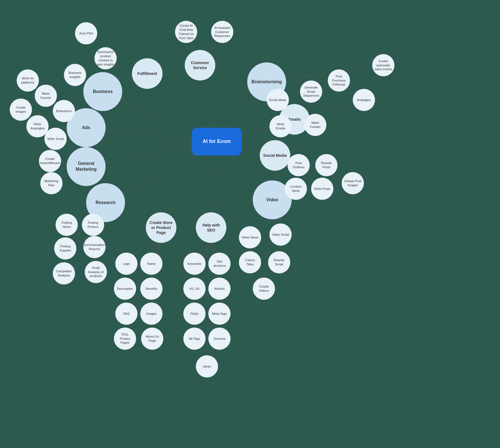 The width and height of the screenshot is (500, 448). What do you see at coordinates (250, 237) in the screenshot?
I see `node-video-ideas: Video Ideas` at bounding box center [250, 237].